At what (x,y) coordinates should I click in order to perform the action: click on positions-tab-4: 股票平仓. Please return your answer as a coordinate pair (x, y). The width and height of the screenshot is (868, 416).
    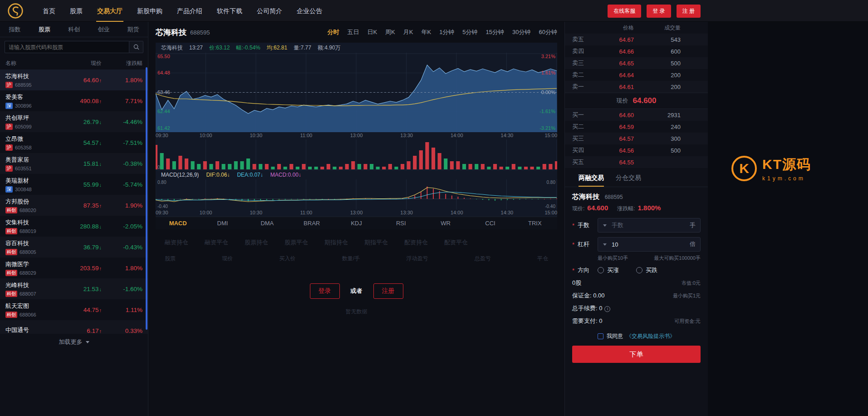
    Looking at the image, I should click on (296, 243).